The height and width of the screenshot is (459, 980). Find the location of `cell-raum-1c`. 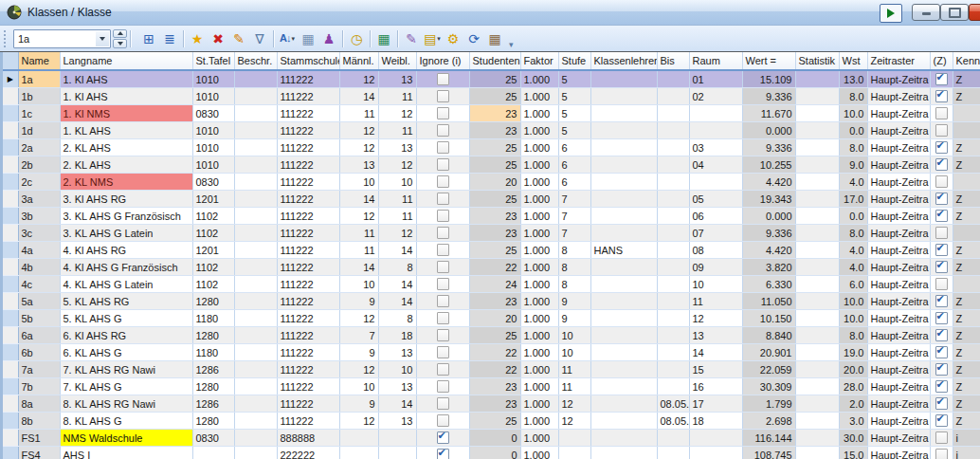

cell-raum-1c is located at coordinates (716, 114).